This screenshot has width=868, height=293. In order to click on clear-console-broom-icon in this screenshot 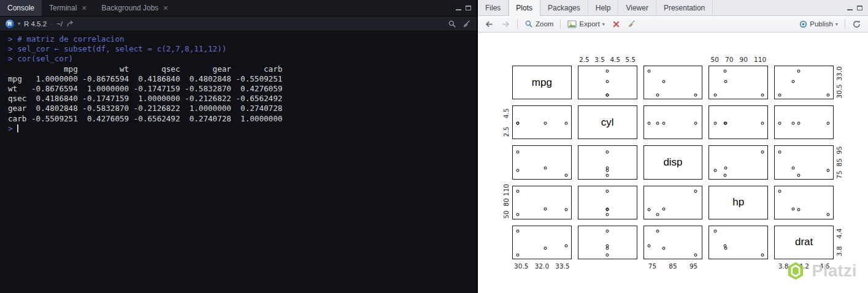, I will do `click(467, 24)`.